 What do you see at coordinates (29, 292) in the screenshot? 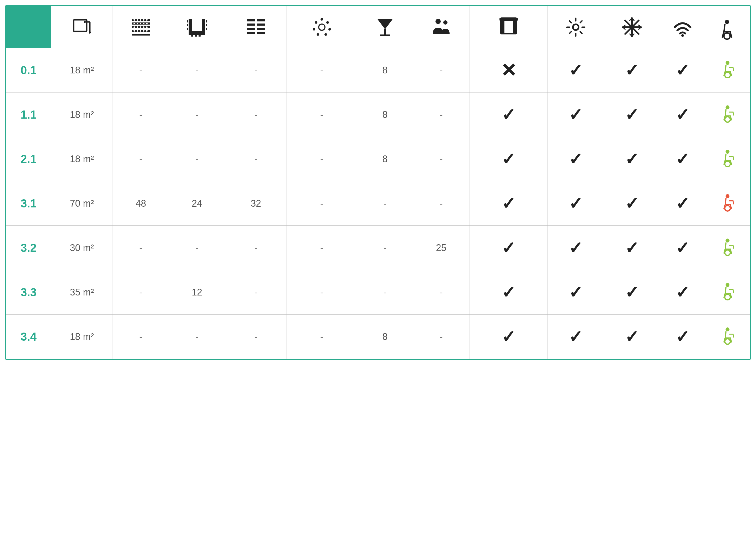
I see `room-name: 3.3` at bounding box center [29, 292].